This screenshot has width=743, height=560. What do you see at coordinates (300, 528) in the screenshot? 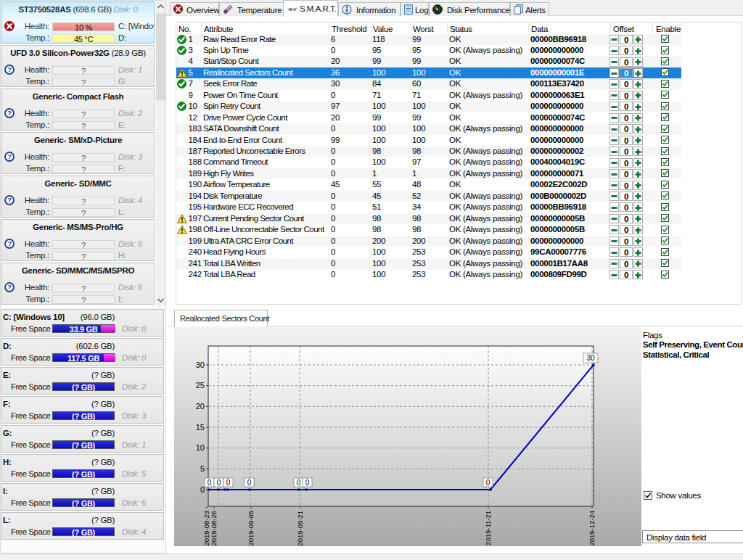
I see `svg-text: 2019-09-21` at bounding box center [300, 528].